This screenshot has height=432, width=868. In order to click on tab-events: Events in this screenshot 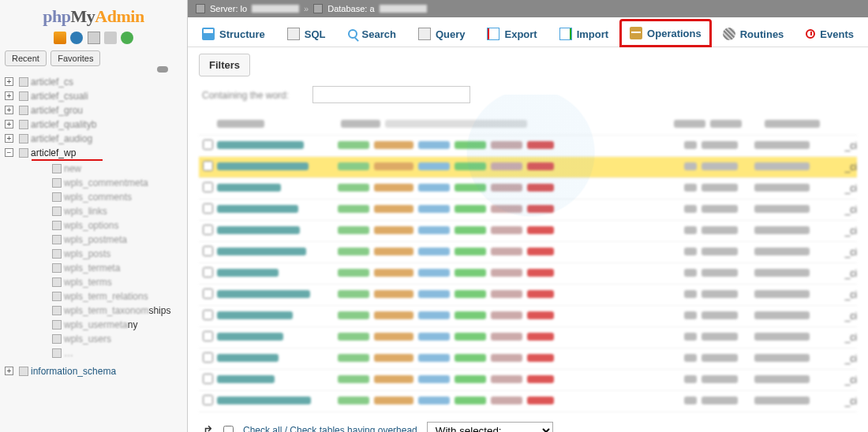, I will do `click(830, 33)`.